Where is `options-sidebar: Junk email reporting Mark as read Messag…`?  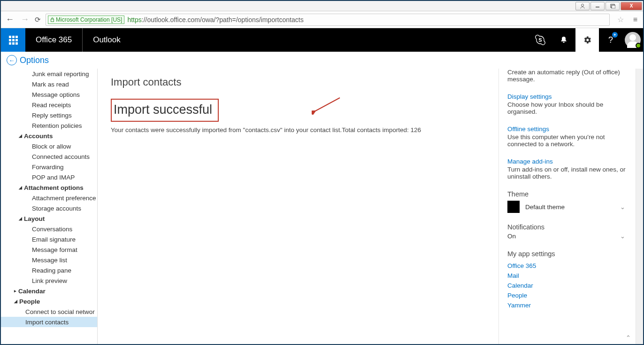 options-sidebar: Junk email reporting Mark as read Messag… is located at coordinates (49, 207).